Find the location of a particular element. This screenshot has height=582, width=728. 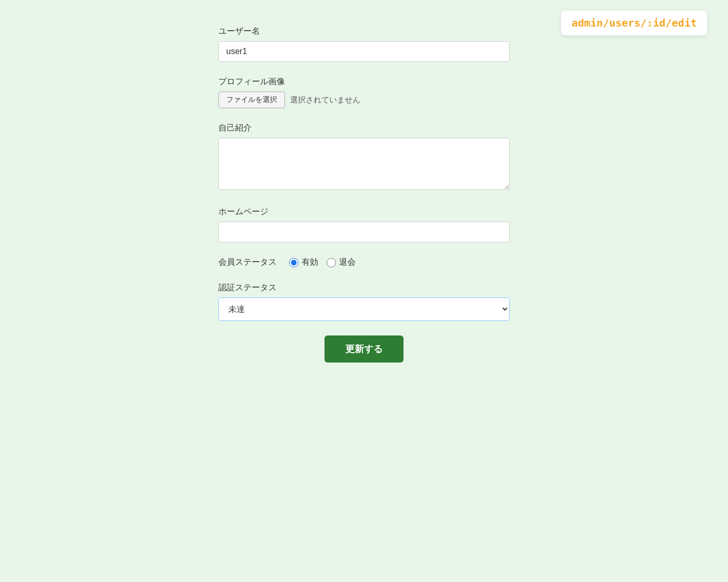

route-badge-text: admin/users/:id/edit is located at coordinates (634, 23).